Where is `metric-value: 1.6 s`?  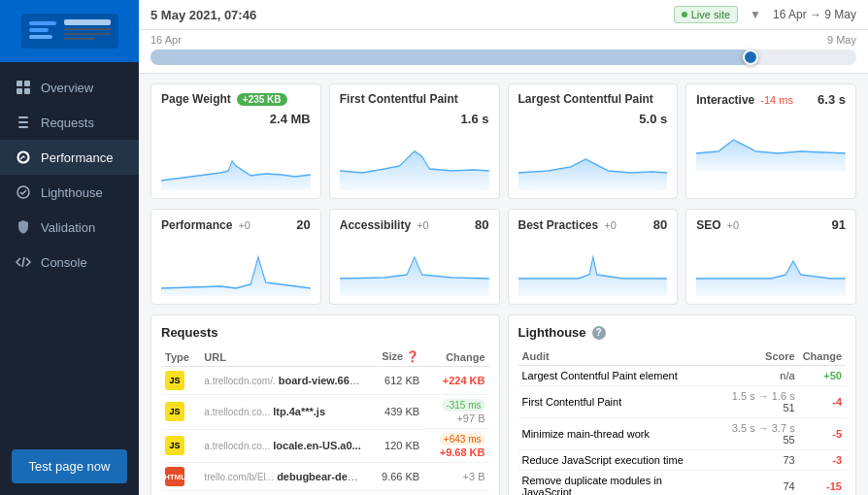
metric-value: 1.6 s is located at coordinates (476, 118).